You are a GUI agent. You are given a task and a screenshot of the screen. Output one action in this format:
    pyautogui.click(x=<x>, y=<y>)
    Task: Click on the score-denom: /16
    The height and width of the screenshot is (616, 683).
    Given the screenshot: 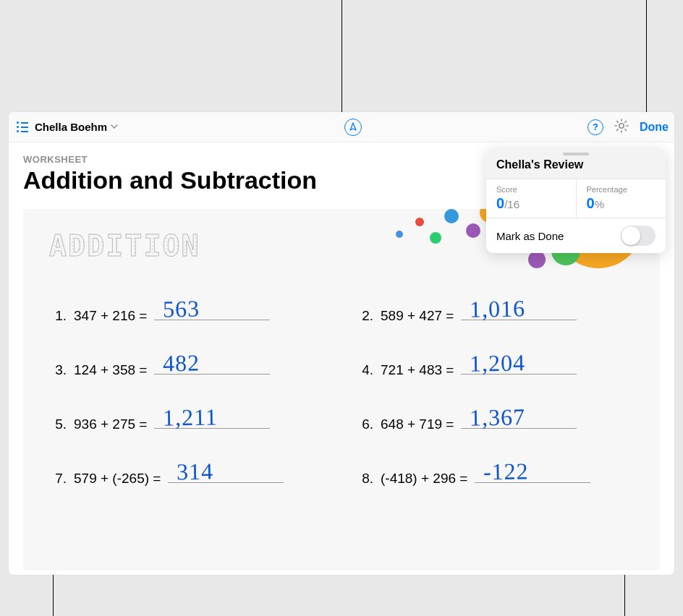 What is the action you would take?
    pyautogui.click(x=512, y=204)
    